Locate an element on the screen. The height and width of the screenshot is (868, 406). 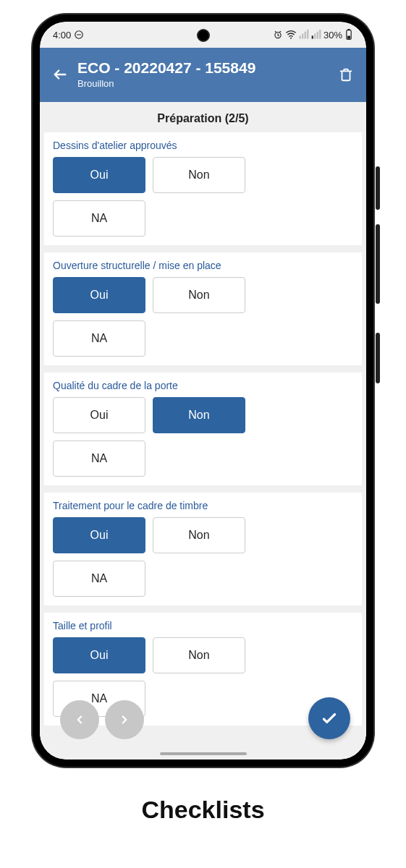
delete-button is located at coordinates (346, 75).